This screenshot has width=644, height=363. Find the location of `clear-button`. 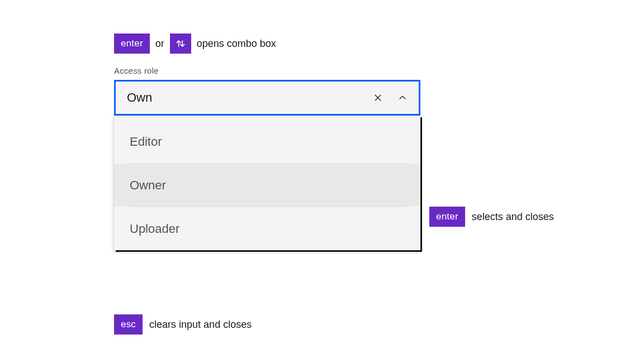

clear-button is located at coordinates (378, 98).